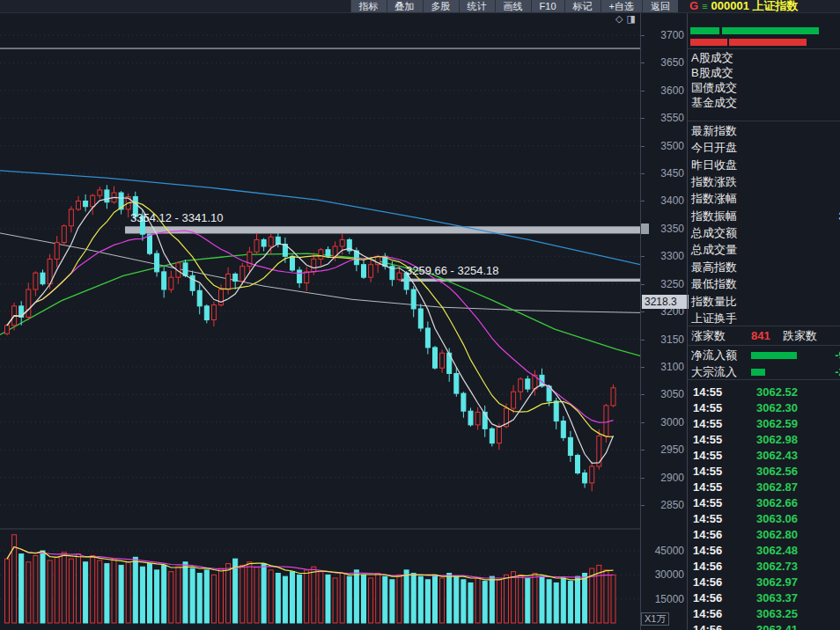 The image size is (840, 630). I want to click on tick-row: 14:563063.37, so click(764, 598).